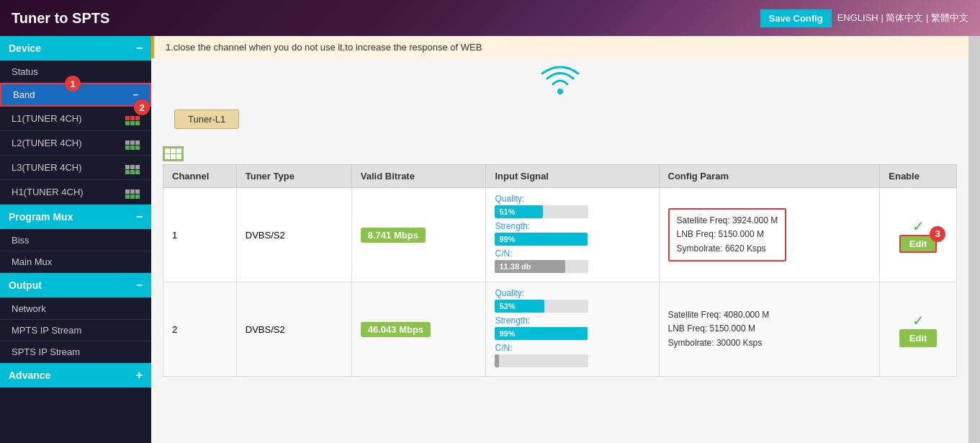 The image size is (980, 443). I want to click on row2-signal: Quality: 53% Strength: 99% C/N:, so click(572, 330).